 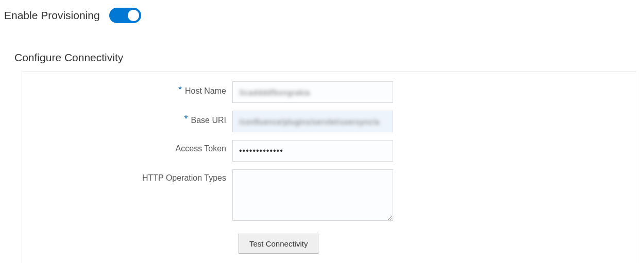 I want to click on host-name-label: Host Name, so click(x=206, y=91).